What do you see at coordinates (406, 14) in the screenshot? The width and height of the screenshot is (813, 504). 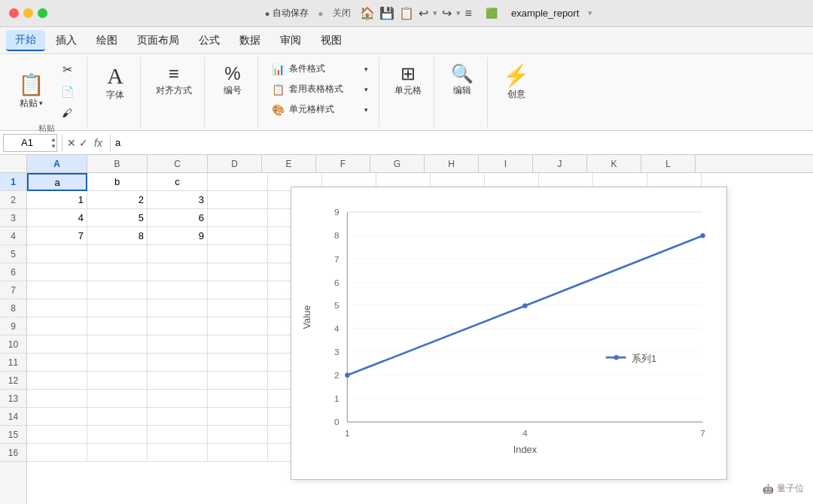 I see `clipboard-icon: 📋` at bounding box center [406, 14].